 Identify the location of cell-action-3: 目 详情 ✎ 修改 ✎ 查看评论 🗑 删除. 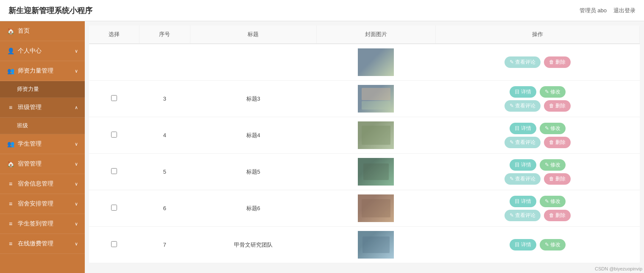
(538, 99).